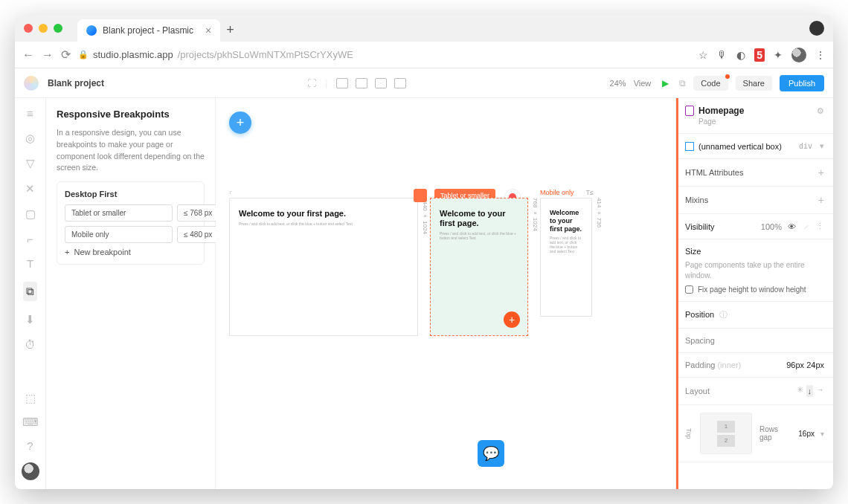 Image resolution: width=848 pixels, height=504 pixels. What do you see at coordinates (741, 55) in the screenshot?
I see `plasmic-ext-icon: ◐` at bounding box center [741, 55].